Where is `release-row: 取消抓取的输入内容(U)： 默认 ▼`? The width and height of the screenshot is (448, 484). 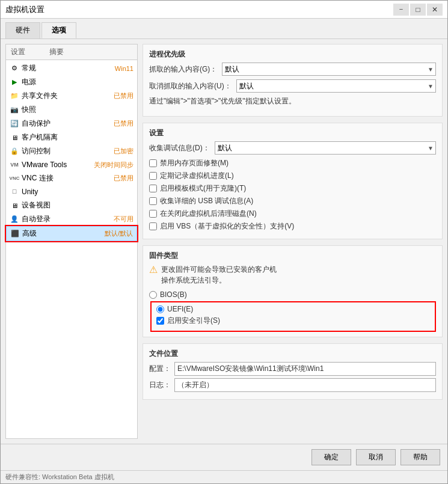
release-row: 取消抓取的输入内容(U)： 默认 ▼ is located at coordinates (292, 86).